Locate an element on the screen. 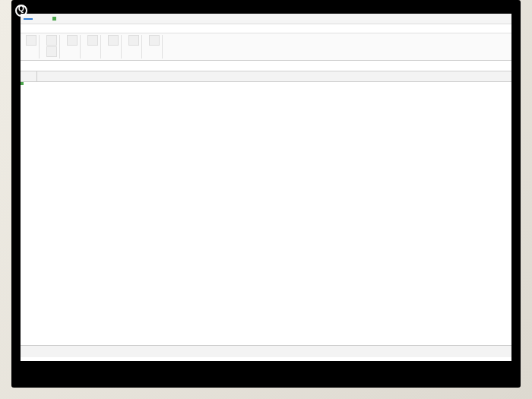 This screenshot has width=532, height=399. cells-button is located at coordinates (134, 40).